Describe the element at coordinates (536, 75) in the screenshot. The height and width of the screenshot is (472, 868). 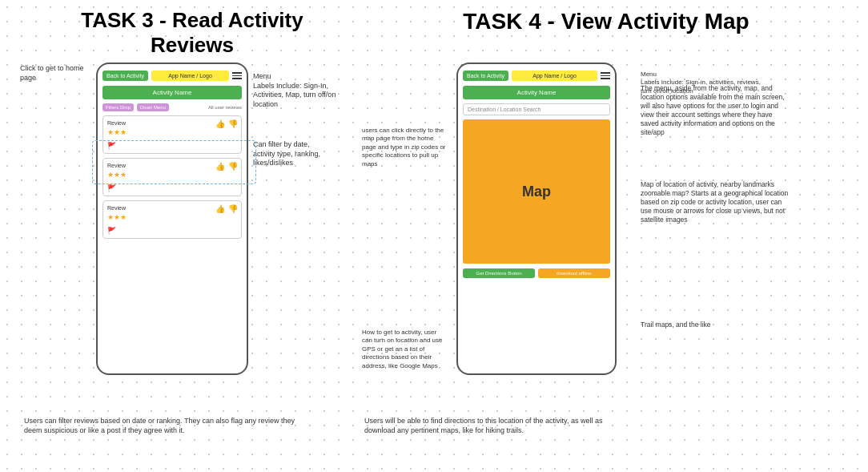
I see `task4-phone-header: Back to Activity App Name / Logo` at that location.